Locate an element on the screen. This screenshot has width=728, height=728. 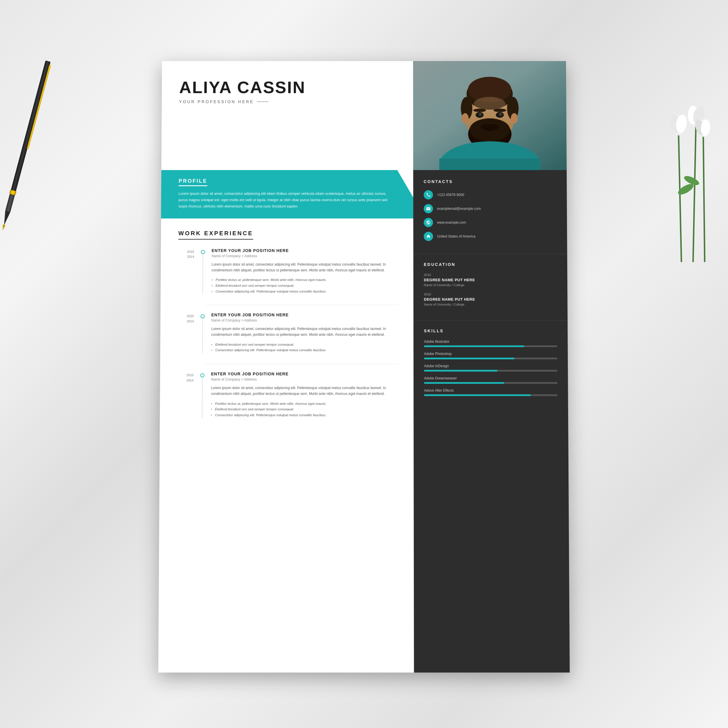
education-section: EDUCATION 2016 DEGREE NAME PUT HERE Name… is located at coordinates (491, 287).